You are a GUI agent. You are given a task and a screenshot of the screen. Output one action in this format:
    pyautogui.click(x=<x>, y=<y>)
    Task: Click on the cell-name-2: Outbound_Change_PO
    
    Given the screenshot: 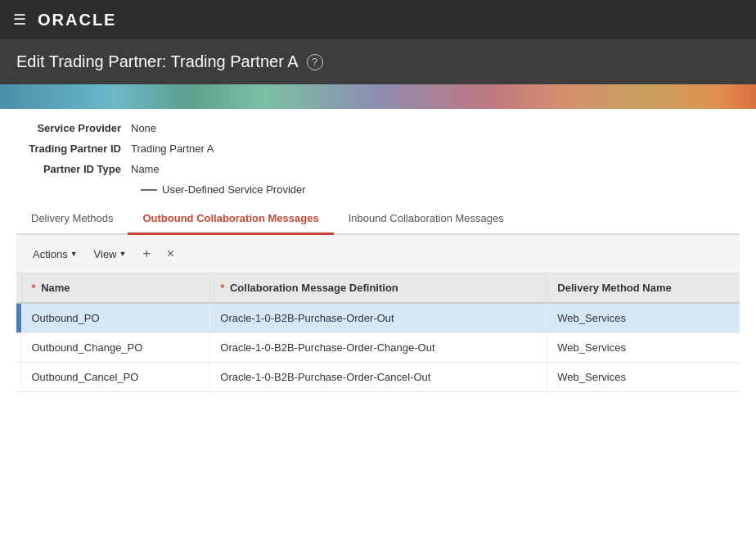 What is the action you would take?
    pyautogui.click(x=116, y=348)
    